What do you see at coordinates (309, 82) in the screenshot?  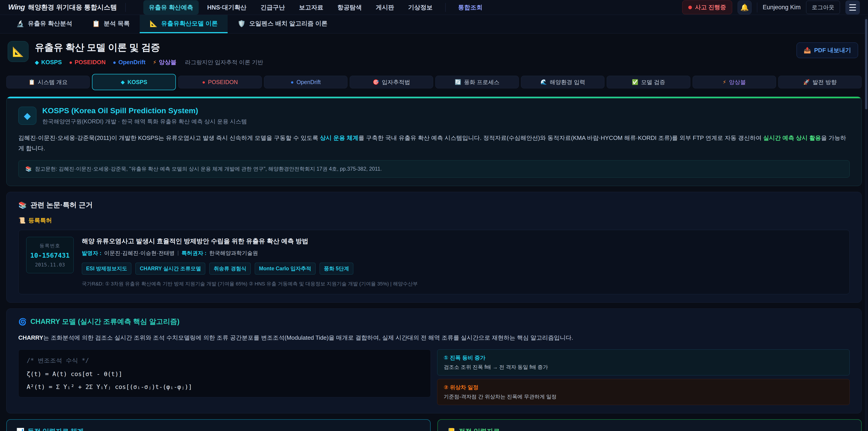 I see `pill-label: OpenDrift` at bounding box center [309, 82].